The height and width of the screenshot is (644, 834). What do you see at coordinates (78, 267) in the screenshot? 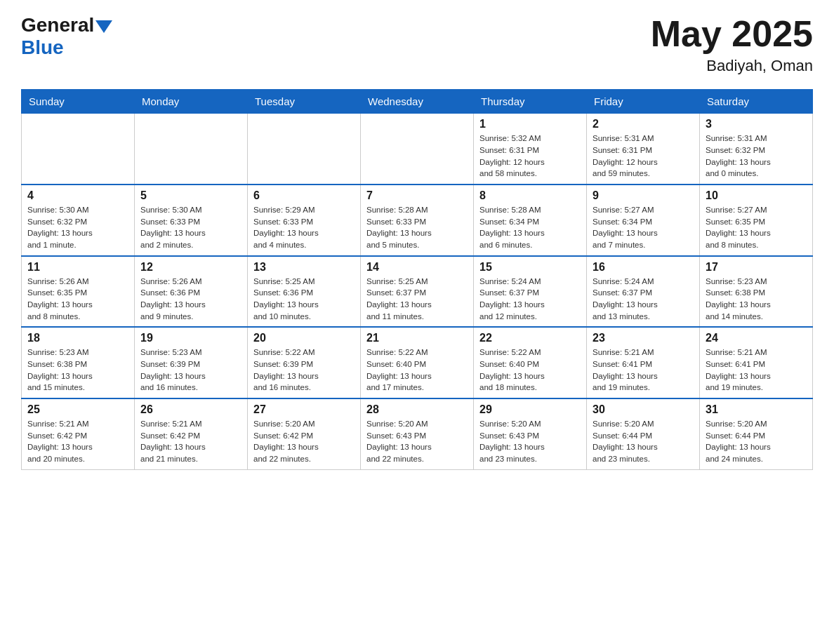
I see `day-number: 11` at bounding box center [78, 267].